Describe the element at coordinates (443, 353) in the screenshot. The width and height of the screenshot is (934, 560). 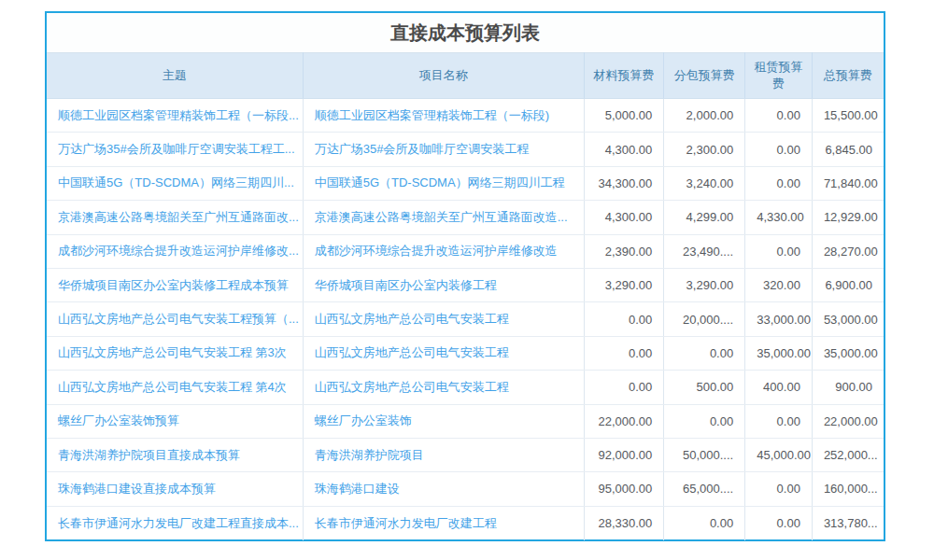
I see `project-cell: 山西弘文房地产总公司电气安装工程` at that location.